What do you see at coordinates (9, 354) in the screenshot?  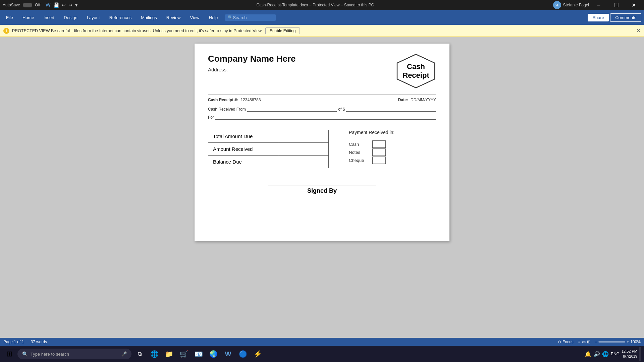 I see `start-button: ⊞` at bounding box center [9, 354].